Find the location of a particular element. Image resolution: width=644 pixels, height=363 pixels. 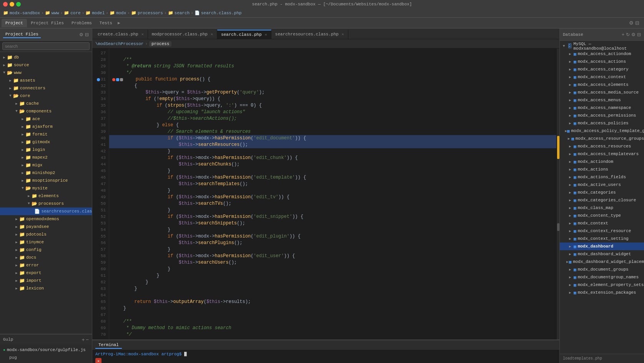

breadcrumb-www: 📁 www is located at coordinates (52, 13).